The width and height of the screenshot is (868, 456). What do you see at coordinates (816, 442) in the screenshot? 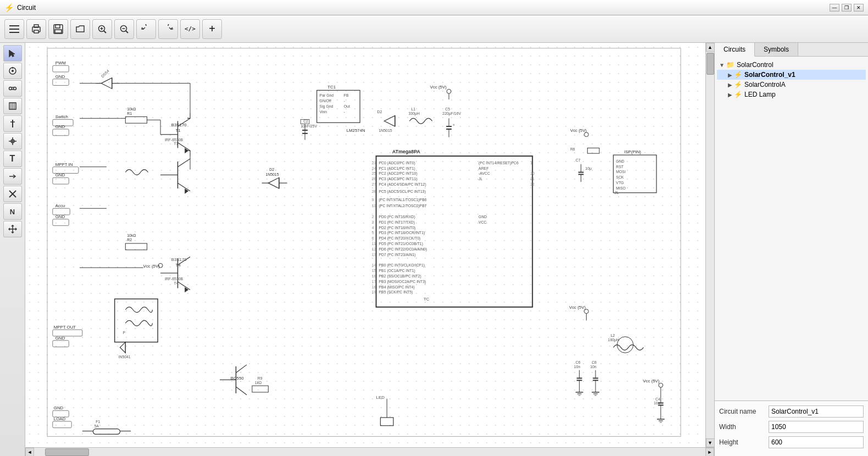
I see `height-input` at bounding box center [816, 442].